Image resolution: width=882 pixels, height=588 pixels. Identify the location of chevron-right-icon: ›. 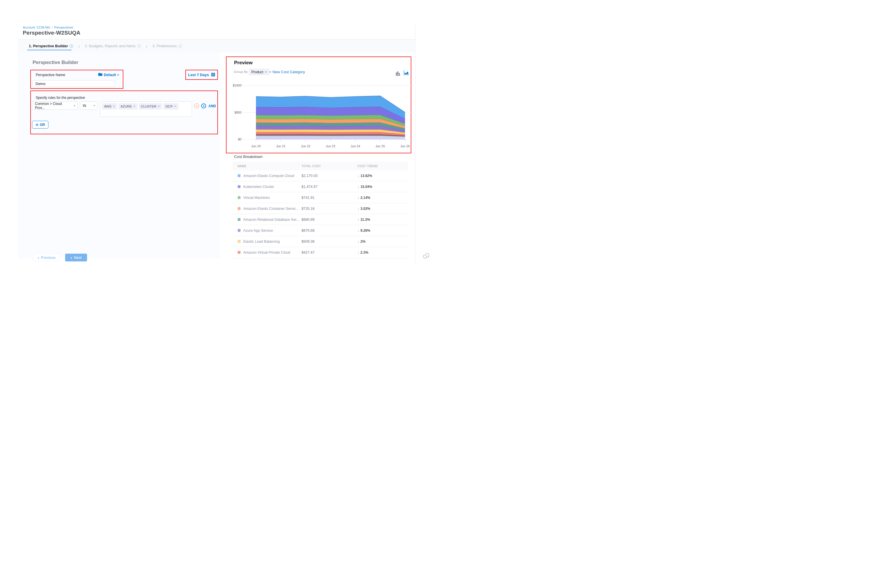
(71, 258).